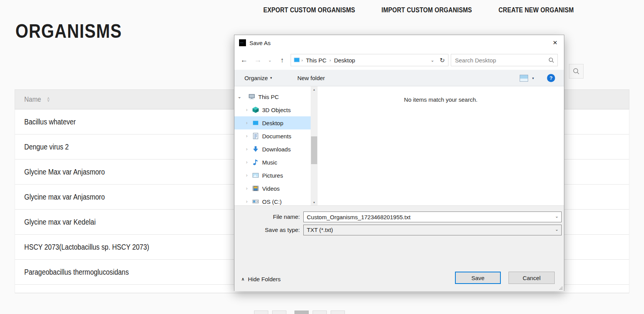  I want to click on dialog-titlebar: Save As ✕, so click(399, 43).